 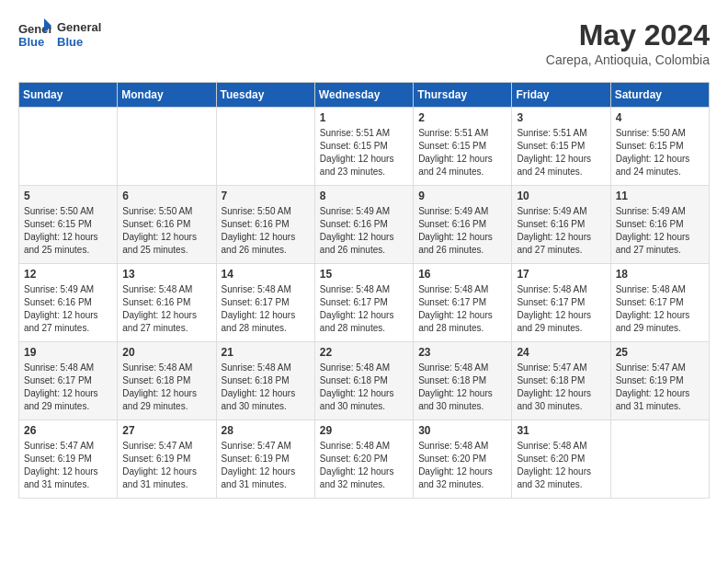 I want to click on cell-w4-d5: 24Sunrise: 5:47 AM Sunset: 6:18 PM Dayli…, so click(x=561, y=381).